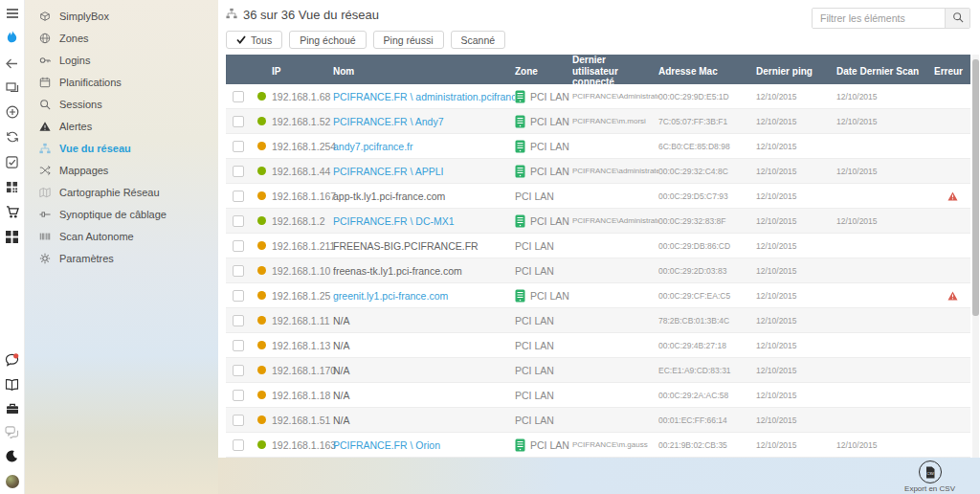 The height and width of the screenshot is (494, 980). Describe the element at coordinates (12, 13) in the screenshot. I see `menu-toggle-button` at that location.